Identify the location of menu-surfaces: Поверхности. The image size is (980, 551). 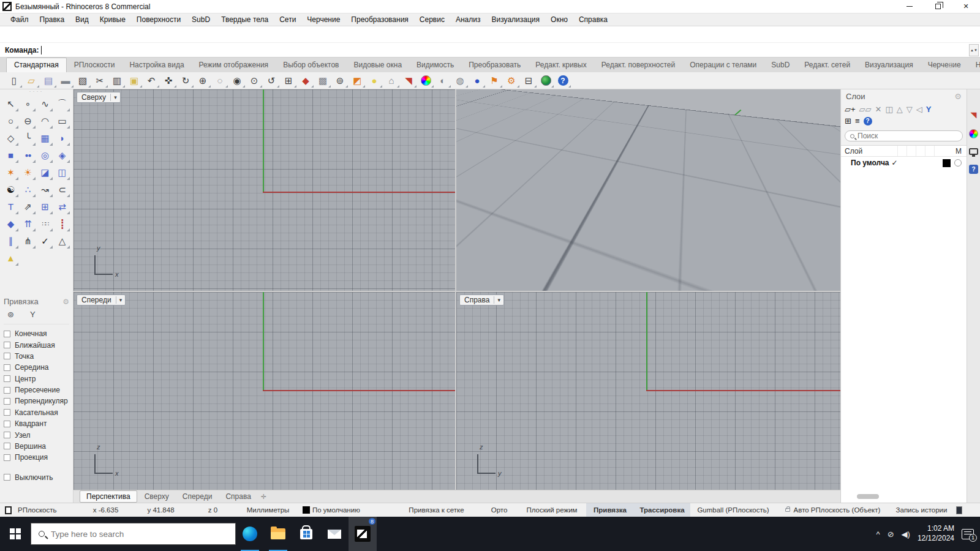
(159, 20).